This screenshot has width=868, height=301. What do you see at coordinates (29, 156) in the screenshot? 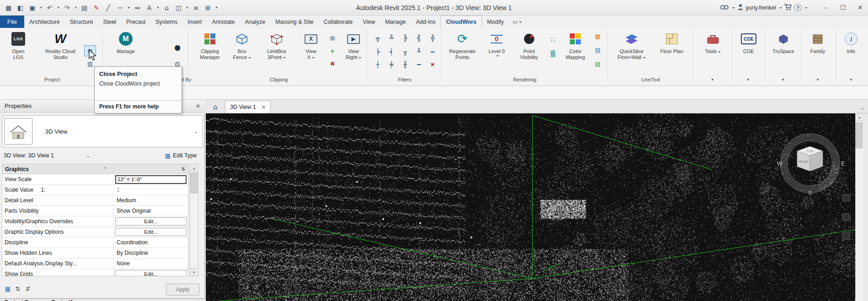
I see `instance-name: 3D View: 3D View 1` at bounding box center [29, 156].